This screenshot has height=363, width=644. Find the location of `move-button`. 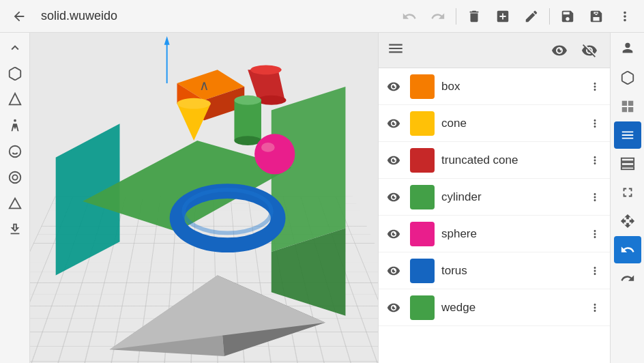

move-button is located at coordinates (628, 221).